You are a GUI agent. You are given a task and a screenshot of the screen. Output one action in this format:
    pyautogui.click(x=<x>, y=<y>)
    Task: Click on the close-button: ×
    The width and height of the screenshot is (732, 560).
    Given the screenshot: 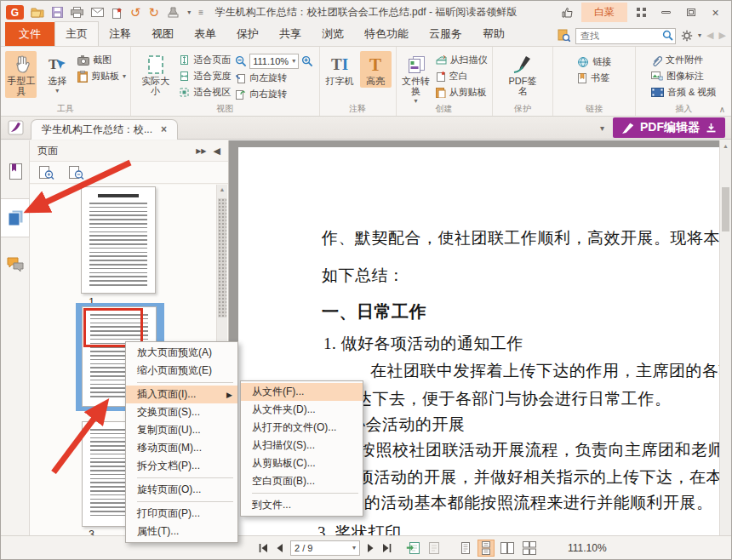 What is the action you would take?
    pyautogui.click(x=715, y=13)
    